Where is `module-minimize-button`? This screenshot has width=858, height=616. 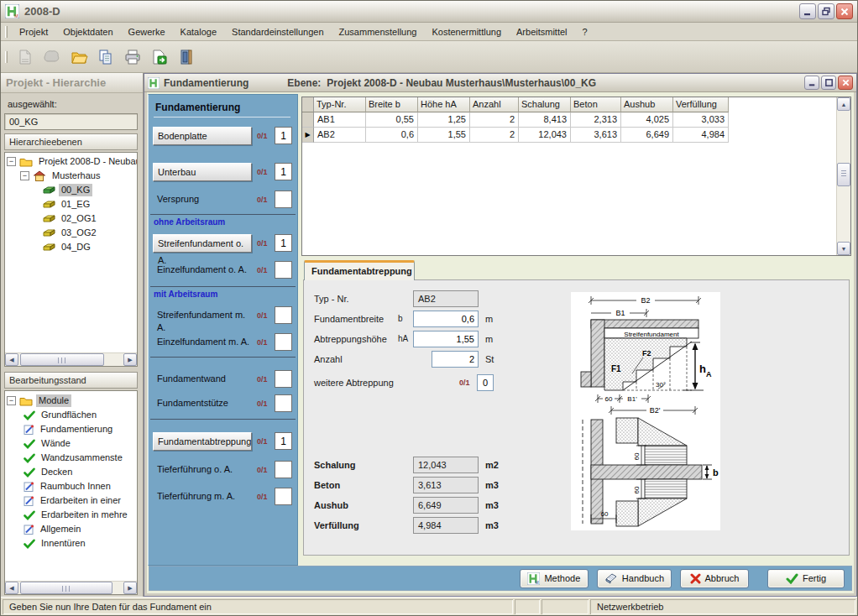 module-minimize-button is located at coordinates (812, 82).